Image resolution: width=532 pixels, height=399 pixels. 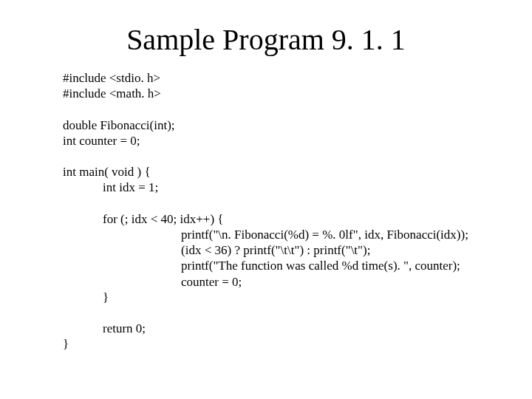 I want to click on code-line: printf("The function was called %d time(…, so click(x=297, y=266).